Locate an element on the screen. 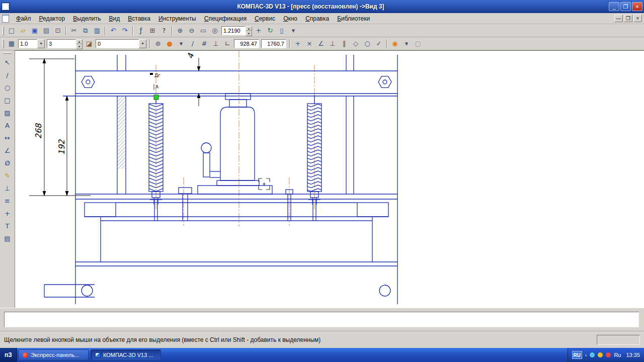 This screenshot has height=362, width=644. tool-text-icon: A is located at coordinates (8, 125).